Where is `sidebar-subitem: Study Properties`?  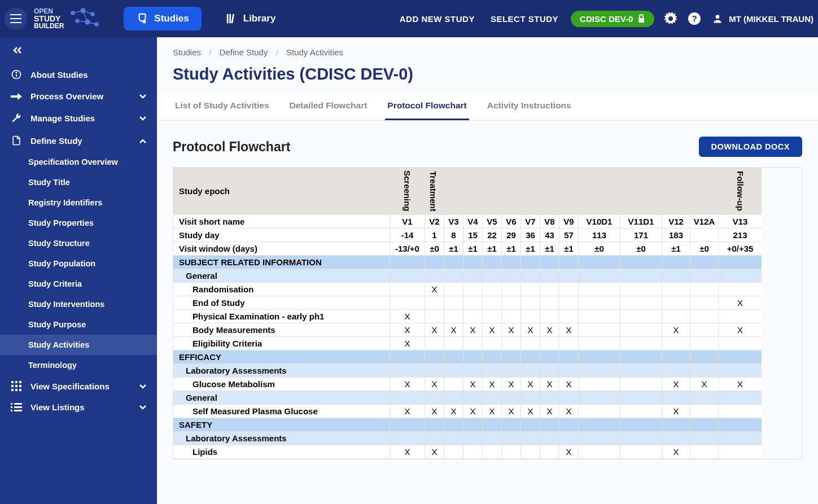
sidebar-subitem: Study Properties is located at coordinates (78, 223).